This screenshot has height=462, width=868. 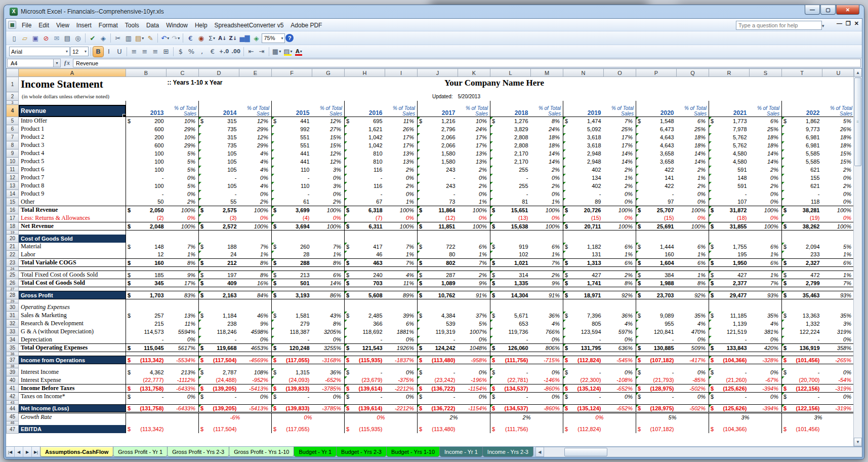 What do you see at coordinates (256, 178) in the screenshot?
I see `cell-E12: 0%` at bounding box center [256, 178].